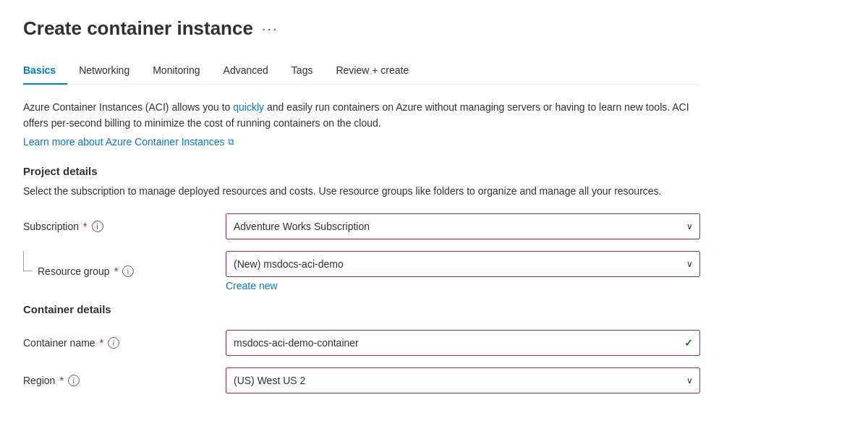 The width and height of the screenshot is (868, 434). What do you see at coordinates (362, 343) in the screenshot?
I see `container-name-row: Container name * i ✓` at bounding box center [362, 343].